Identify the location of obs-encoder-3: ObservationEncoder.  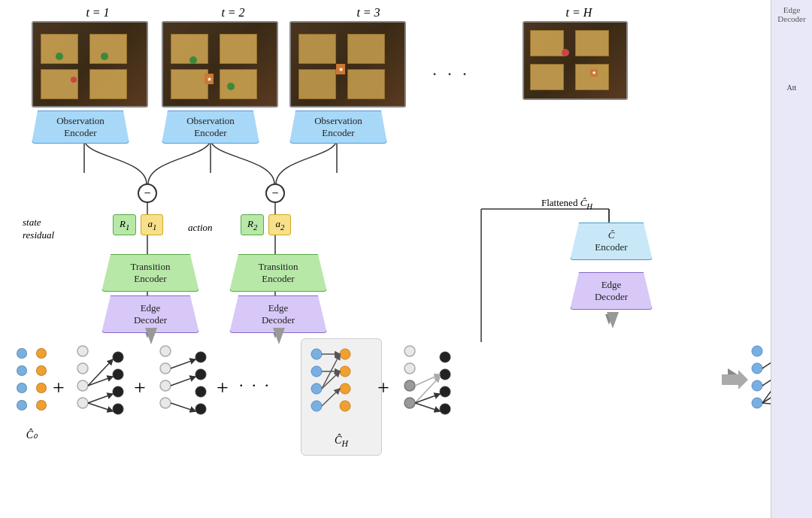
(338, 127).